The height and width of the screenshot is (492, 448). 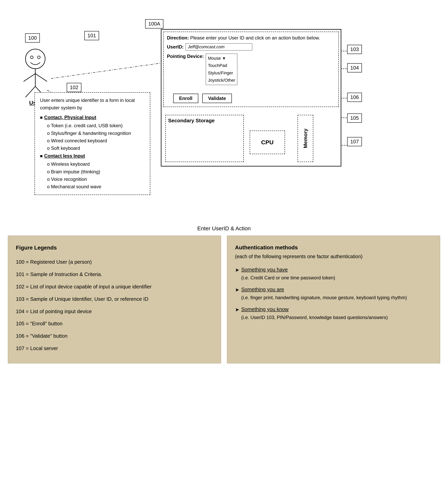 I want to click on authentication-box: Authentication methods (each of the foll…, so click(x=334, y=299).